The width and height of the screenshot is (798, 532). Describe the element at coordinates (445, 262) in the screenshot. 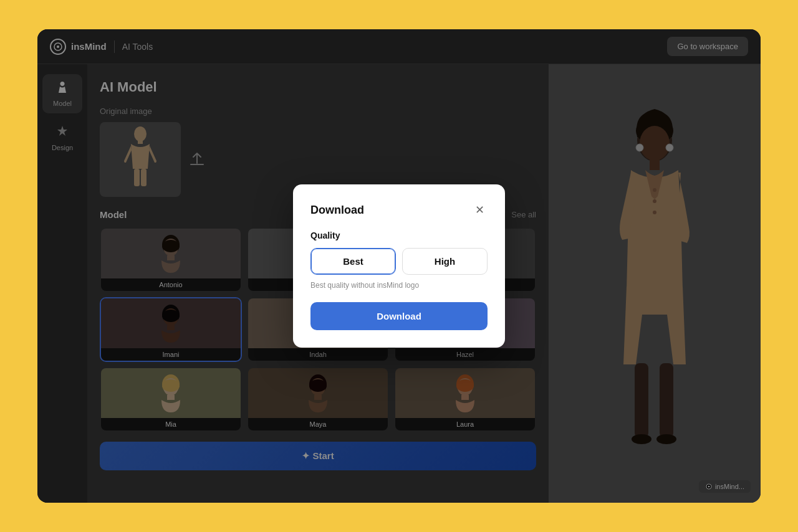

I see `quality-high-button: High` at that location.